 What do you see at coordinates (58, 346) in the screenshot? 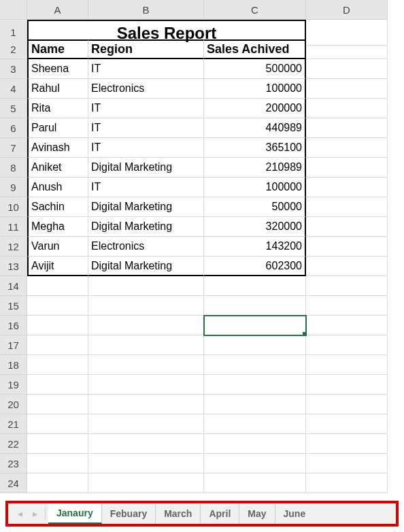
I see `cell-A17` at bounding box center [58, 346].